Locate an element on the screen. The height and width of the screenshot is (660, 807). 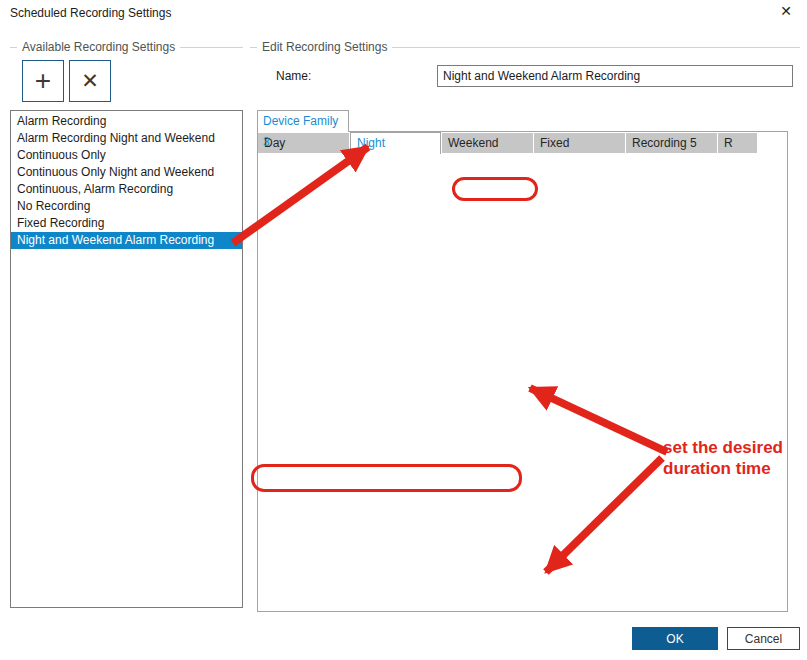
x-icon: ✕ is located at coordinates (90, 81).